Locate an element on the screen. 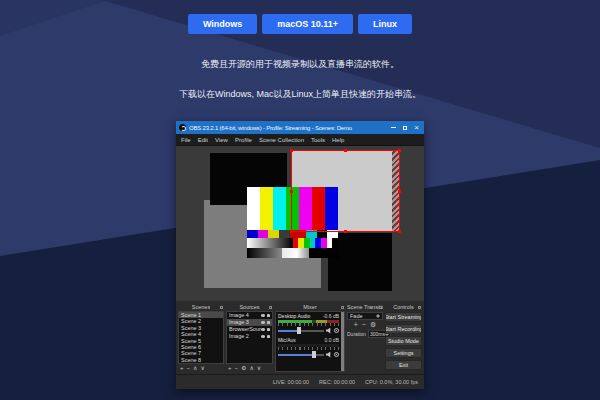  scenes-dock: Scenes Scene 1 Scene 2 Scene 3 Scene 4 S… is located at coordinates (201, 338).